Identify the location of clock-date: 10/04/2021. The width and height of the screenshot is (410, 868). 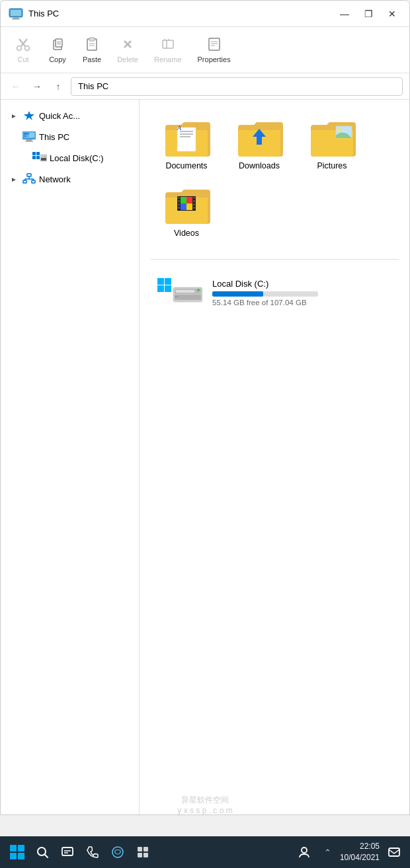
(360, 857).